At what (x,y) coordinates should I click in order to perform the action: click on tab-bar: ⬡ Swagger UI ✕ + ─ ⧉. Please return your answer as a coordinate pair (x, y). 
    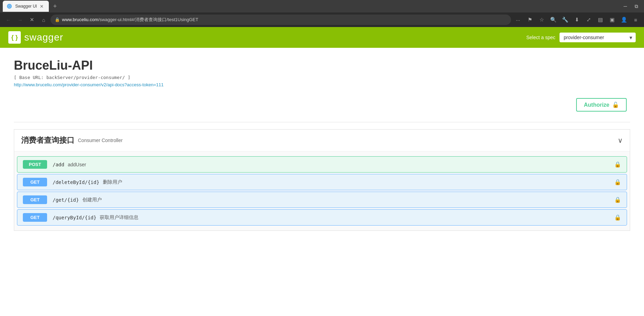
    Looking at the image, I should click on (322, 6).